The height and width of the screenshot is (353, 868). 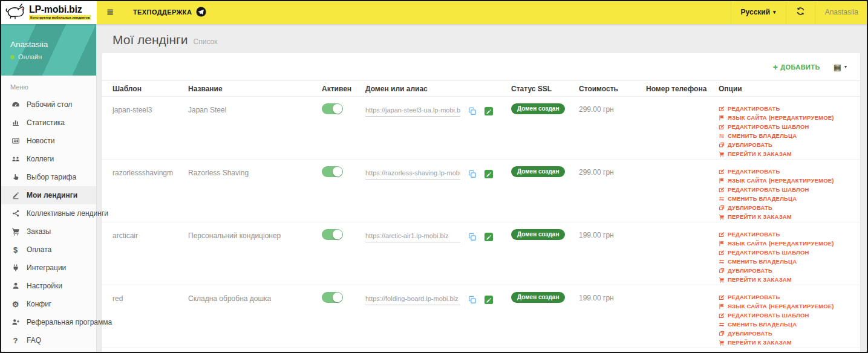 What do you see at coordinates (48, 105) in the screenshot?
I see `sidebar-item-dashboard: Рабочий стол` at bounding box center [48, 105].